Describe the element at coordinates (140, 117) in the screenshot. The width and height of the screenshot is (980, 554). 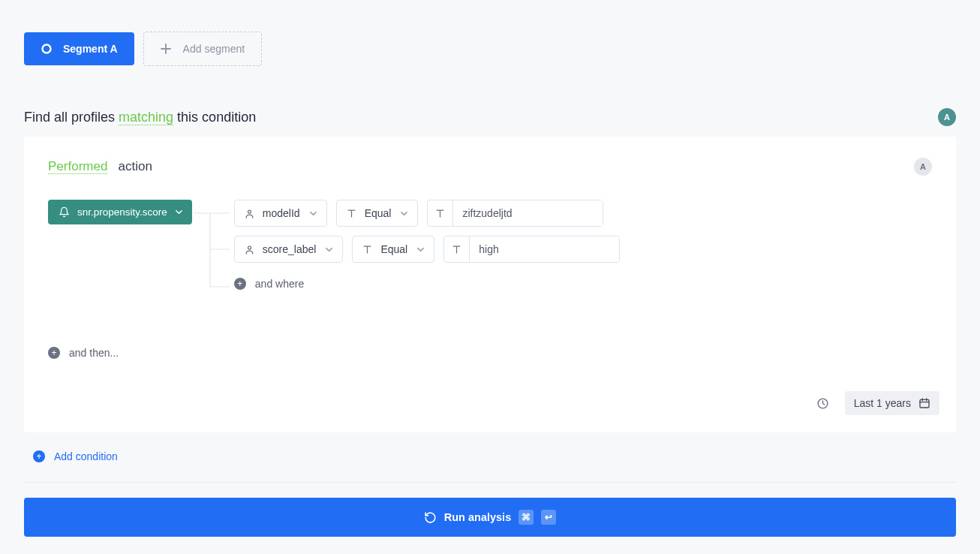
I see `page-title: Find all profiles matching this conditio…` at that location.